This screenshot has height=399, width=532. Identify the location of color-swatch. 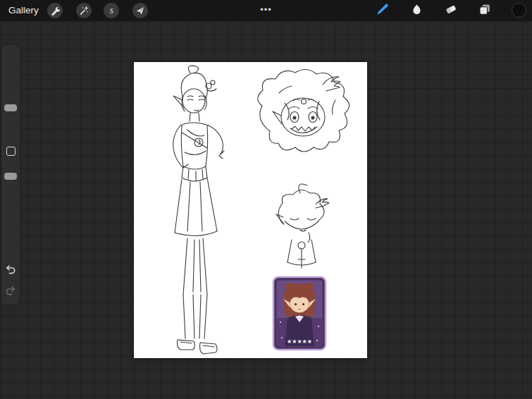
(519, 10).